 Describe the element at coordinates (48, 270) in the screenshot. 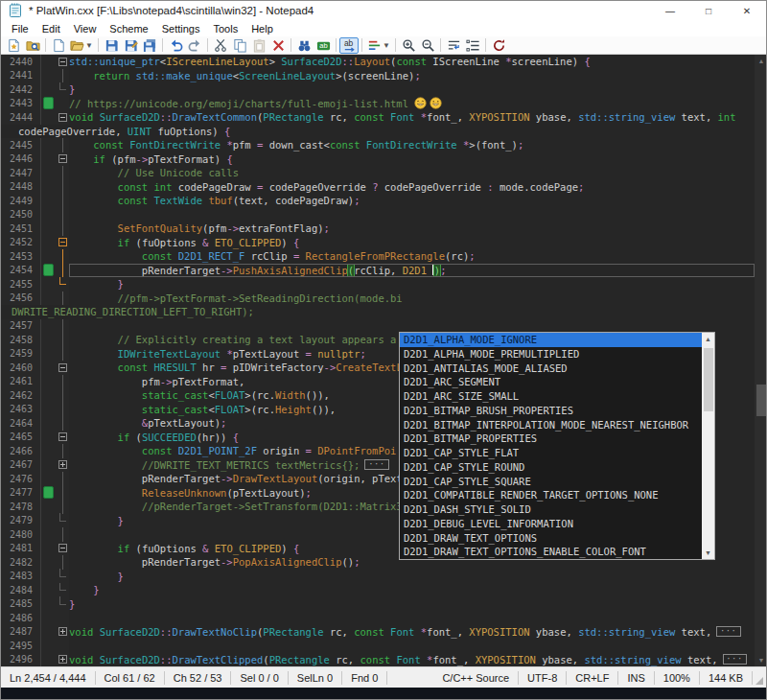

I see `bookmark-icon` at that location.